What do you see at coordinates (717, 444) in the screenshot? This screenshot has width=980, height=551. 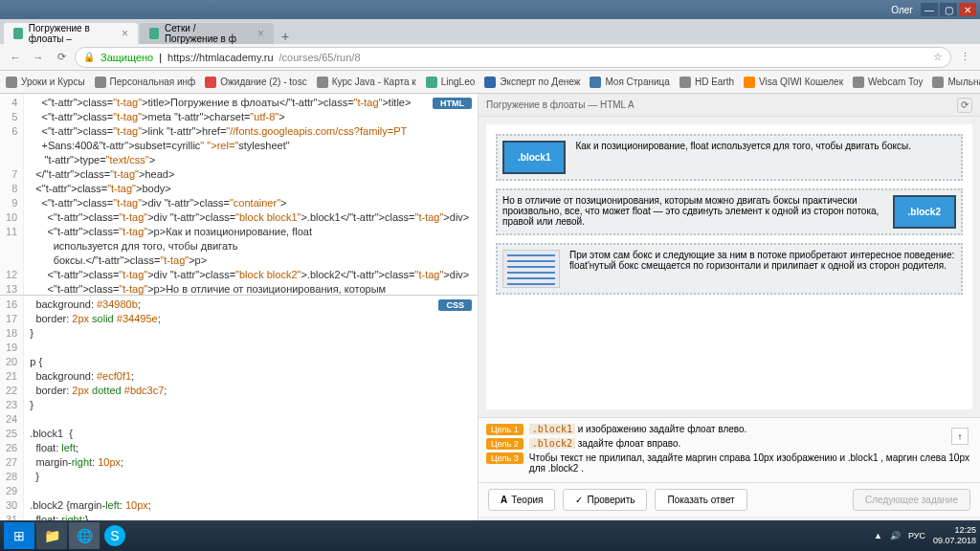 I see `goal-item: Цель 2 .block2 задайте флоат вправо.` at bounding box center [717, 444].